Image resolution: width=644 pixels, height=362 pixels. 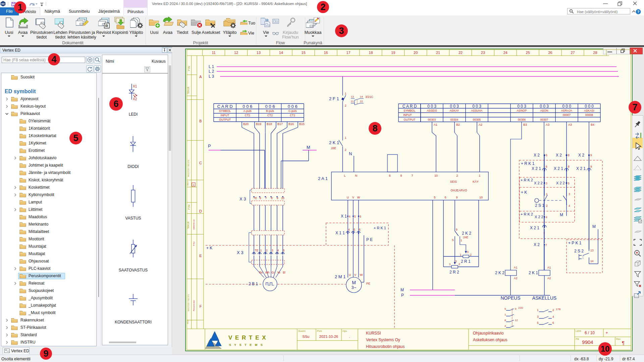 What do you see at coordinates (595, 53) in the screenshot?
I see `svg-text: 28` at bounding box center [595, 53].